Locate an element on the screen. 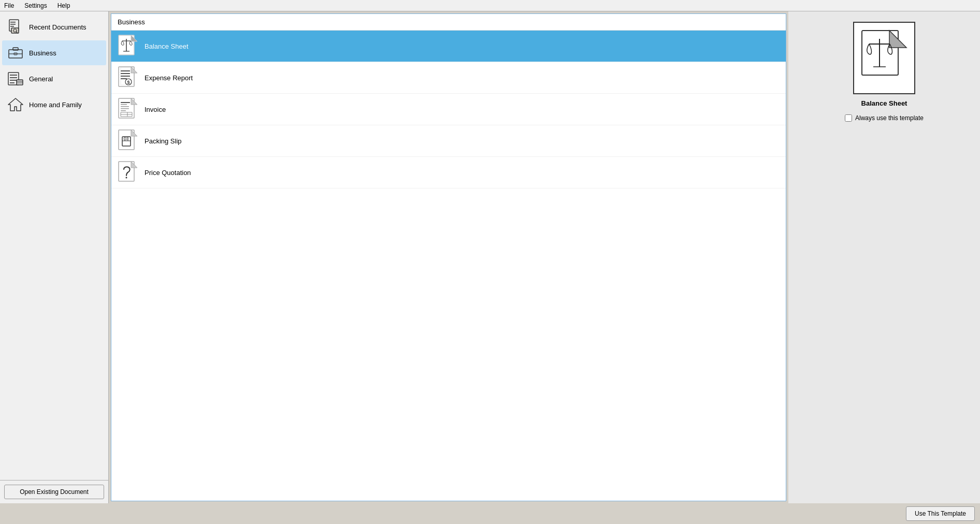 The image size is (980, 524). expense-report-icon: $ is located at coordinates (128, 78).